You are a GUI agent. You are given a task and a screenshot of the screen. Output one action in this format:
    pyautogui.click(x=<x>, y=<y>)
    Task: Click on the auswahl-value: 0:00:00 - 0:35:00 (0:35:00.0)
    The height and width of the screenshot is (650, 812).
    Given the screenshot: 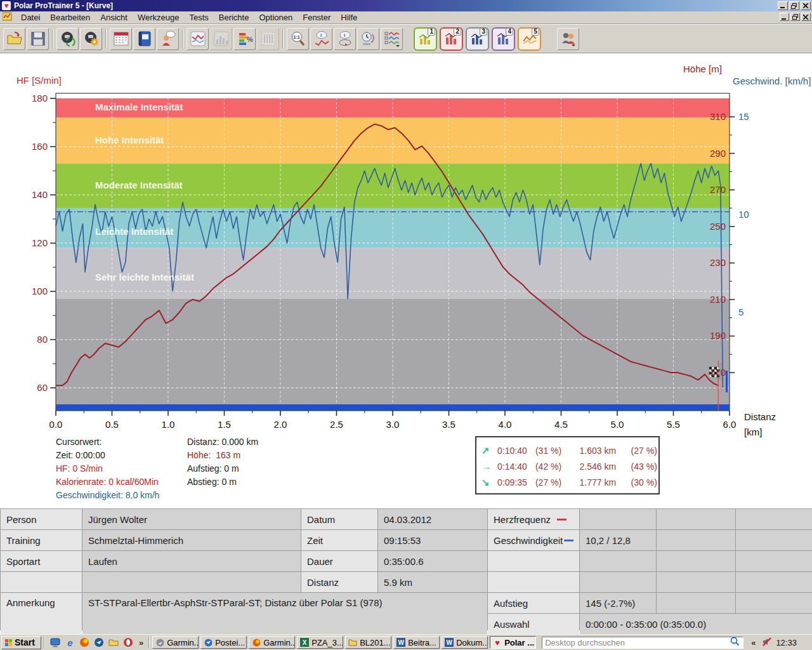 What is the action you would take?
    pyautogui.click(x=696, y=624)
    